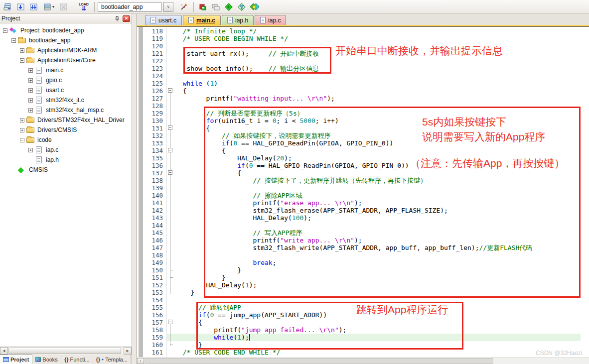 Image resolution: width=589 pixels, height=364 pixels. Describe the element at coordinates (103, 360) in the screenshot. I see `arrow-icon: ▸` at that location.